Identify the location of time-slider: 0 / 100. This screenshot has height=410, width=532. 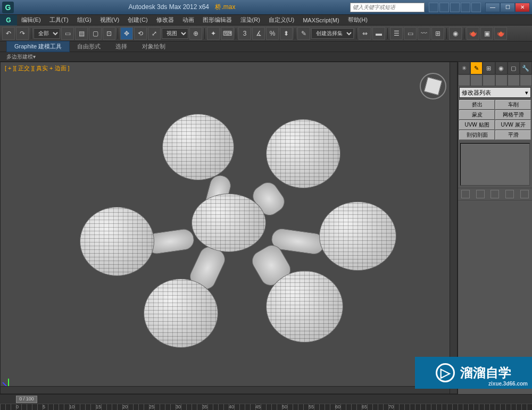
(266, 399).